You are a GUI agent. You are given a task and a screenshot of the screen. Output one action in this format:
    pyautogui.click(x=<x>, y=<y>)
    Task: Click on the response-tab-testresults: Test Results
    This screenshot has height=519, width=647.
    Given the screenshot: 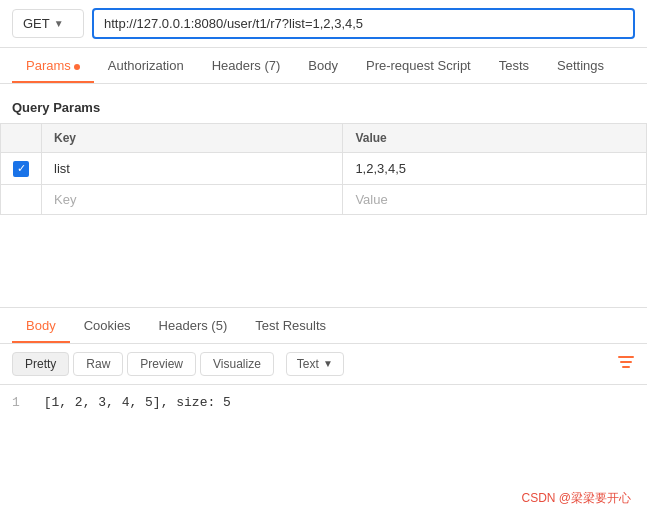 What is the action you would take?
    pyautogui.click(x=290, y=326)
    